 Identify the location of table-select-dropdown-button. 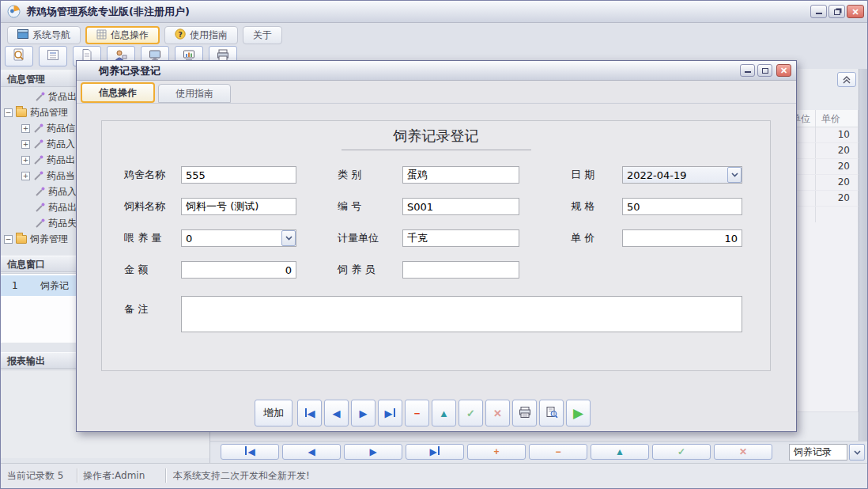
(857, 453).